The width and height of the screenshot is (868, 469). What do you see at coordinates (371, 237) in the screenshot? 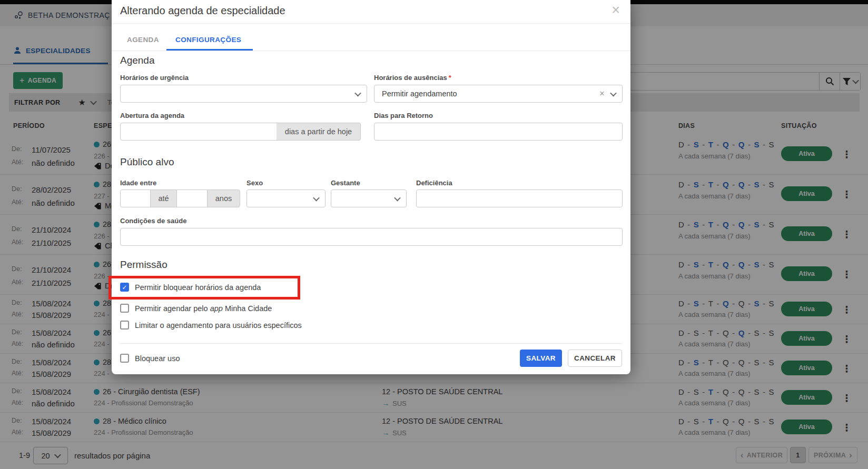
I see `condicoes-input` at bounding box center [371, 237].